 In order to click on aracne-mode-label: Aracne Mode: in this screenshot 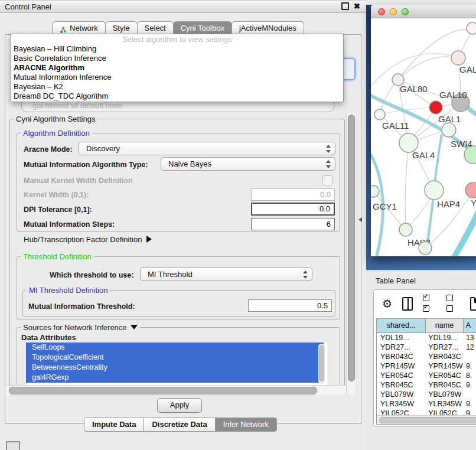, I will do `click(48, 149)`.